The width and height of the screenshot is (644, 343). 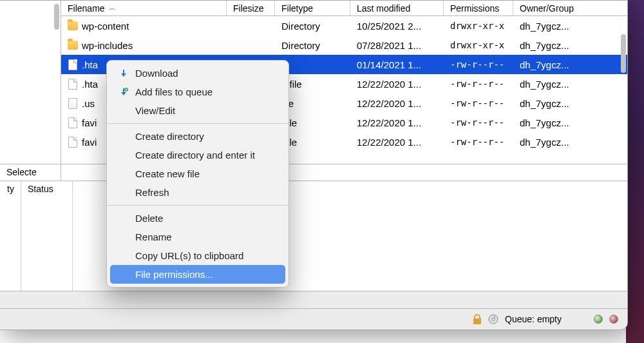 I want to click on column-headers: Filename ︿ Filesize Filetype Last modifi…, so click(x=344, y=8).